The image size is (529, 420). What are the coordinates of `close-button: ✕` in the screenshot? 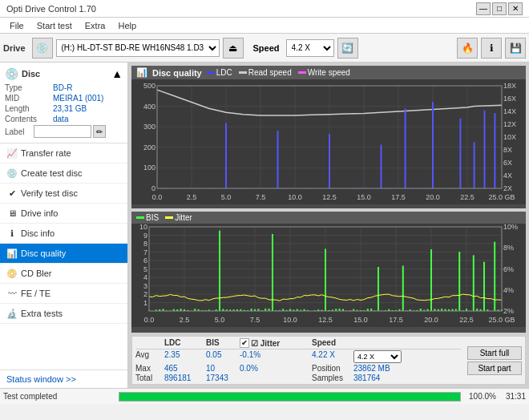 It's located at (515, 9).